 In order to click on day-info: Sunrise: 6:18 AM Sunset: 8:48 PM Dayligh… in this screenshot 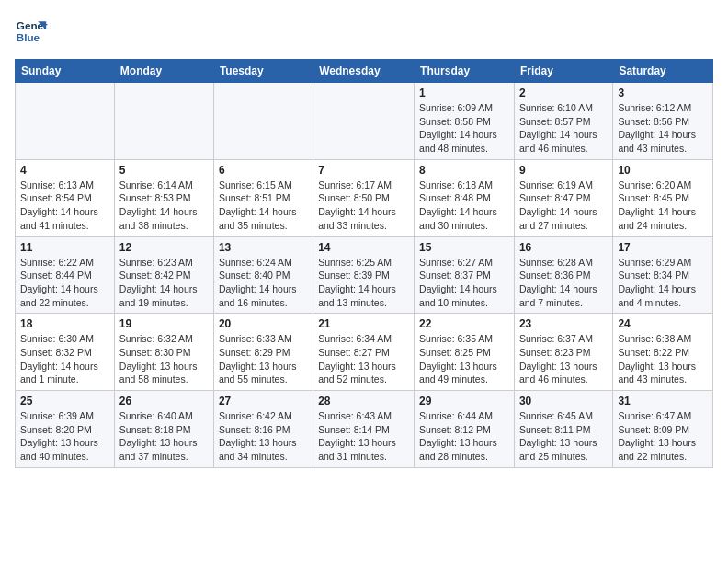, I will do `click(464, 206)`.